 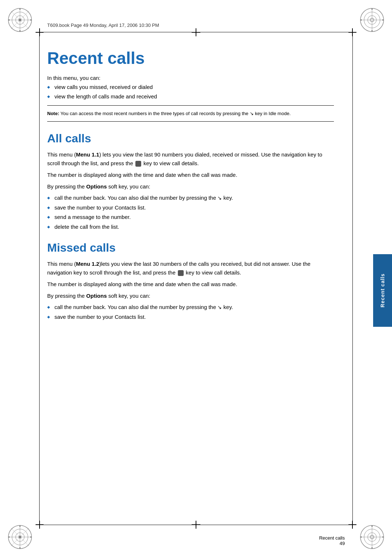 I want to click on note-label: Note:, so click(x=53, y=113).